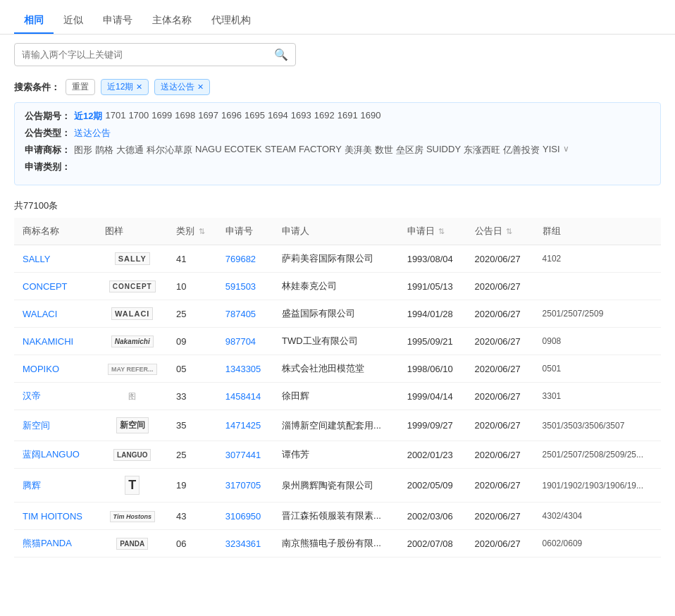 Image resolution: width=675 pixels, height=616 pixels. I want to click on condition-type-val: 送达公告, so click(92, 133).